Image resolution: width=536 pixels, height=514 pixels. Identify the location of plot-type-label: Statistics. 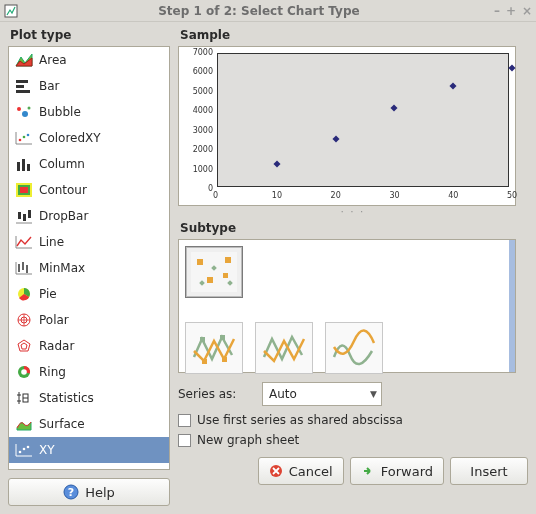
(66, 398).